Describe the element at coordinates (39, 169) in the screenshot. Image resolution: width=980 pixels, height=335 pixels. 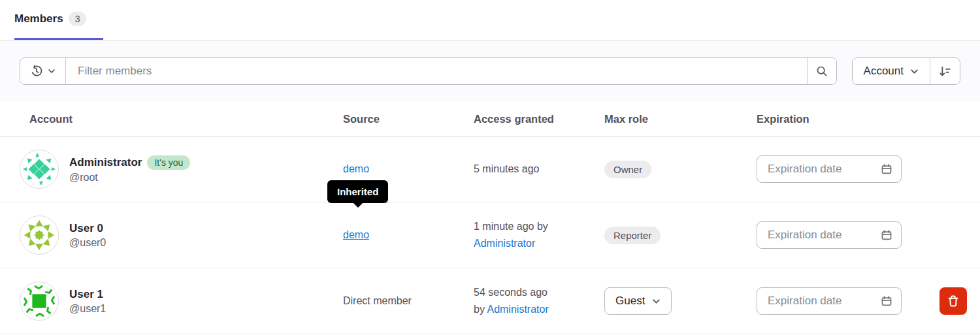
I see `identicon-root` at that location.